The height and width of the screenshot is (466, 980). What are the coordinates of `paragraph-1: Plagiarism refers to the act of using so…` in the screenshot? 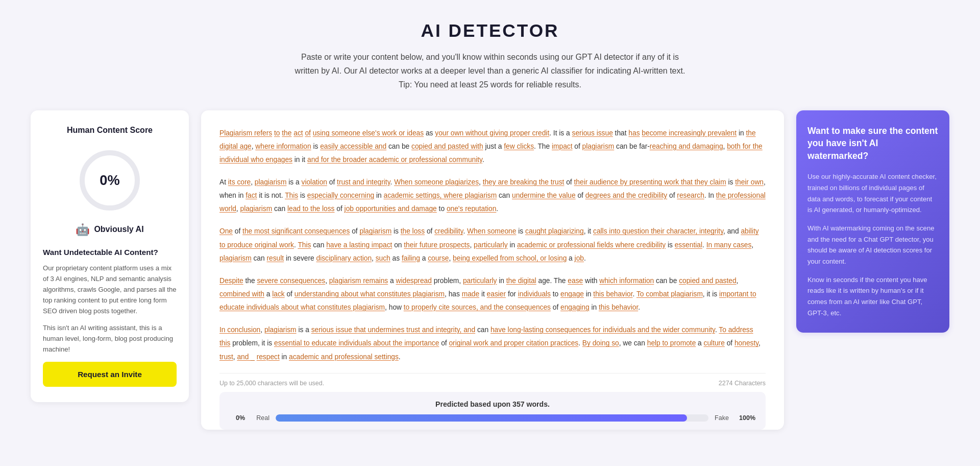 It's located at (493, 147).